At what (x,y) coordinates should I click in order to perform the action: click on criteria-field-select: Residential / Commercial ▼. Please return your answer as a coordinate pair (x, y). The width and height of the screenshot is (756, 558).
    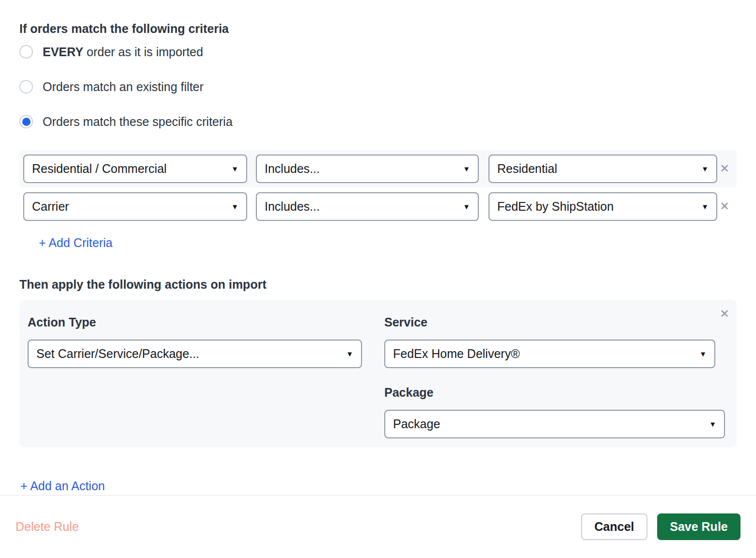
    Looking at the image, I should click on (135, 169).